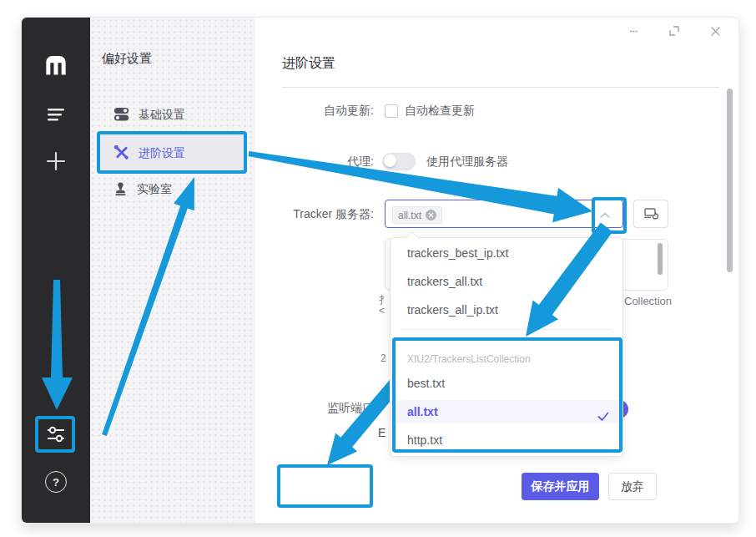  Describe the element at coordinates (660, 259) in the screenshot. I see `textarea-scrollbar` at that location.